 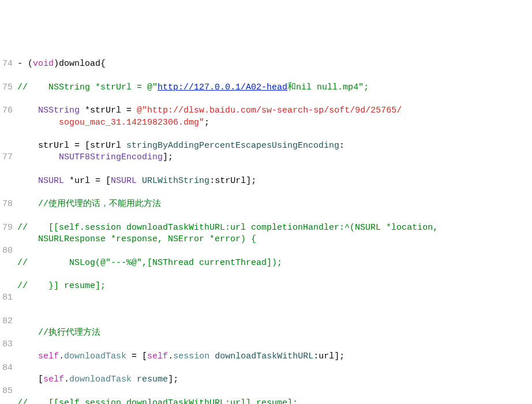 I want to click on line-number: 82, so click(x=8, y=321).